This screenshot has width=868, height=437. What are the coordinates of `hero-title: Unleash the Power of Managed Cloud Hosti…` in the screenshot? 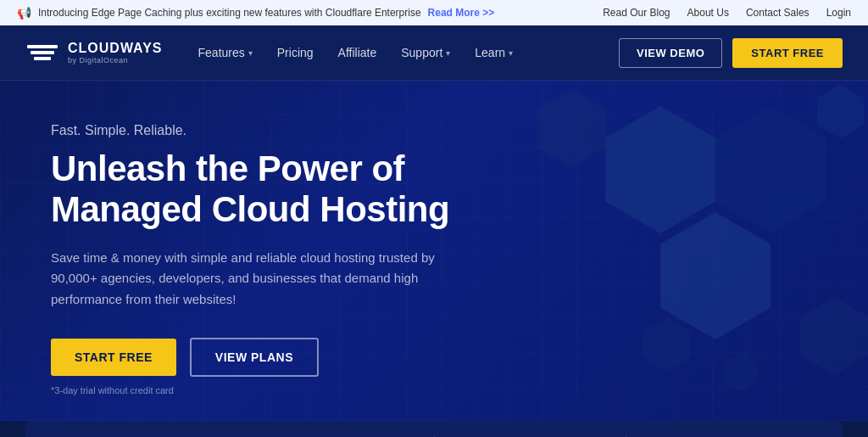 It's located at (305, 190).